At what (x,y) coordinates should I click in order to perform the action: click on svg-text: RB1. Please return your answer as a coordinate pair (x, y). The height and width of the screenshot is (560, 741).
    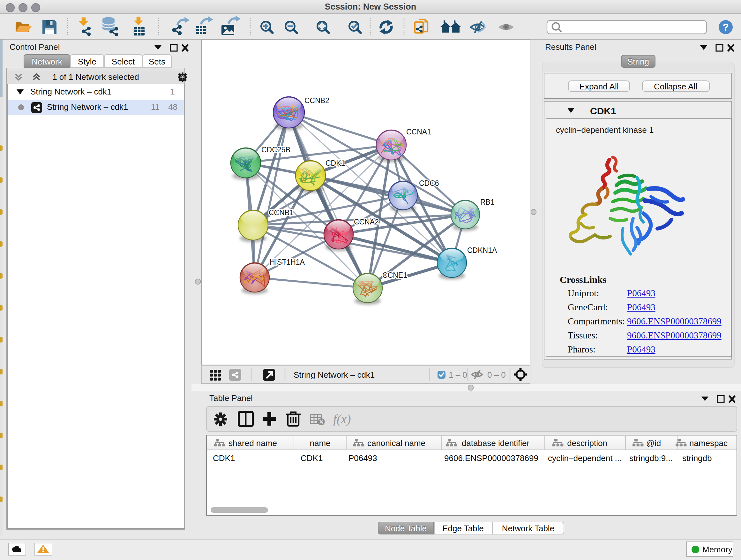
    Looking at the image, I should click on (488, 202).